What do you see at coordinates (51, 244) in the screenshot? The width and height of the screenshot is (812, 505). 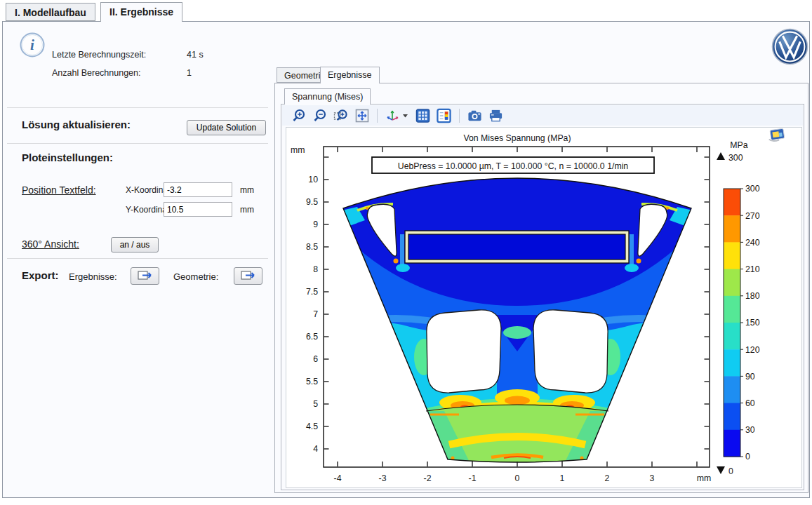 I see `view-360-label: 360° Ansicht:` at bounding box center [51, 244].